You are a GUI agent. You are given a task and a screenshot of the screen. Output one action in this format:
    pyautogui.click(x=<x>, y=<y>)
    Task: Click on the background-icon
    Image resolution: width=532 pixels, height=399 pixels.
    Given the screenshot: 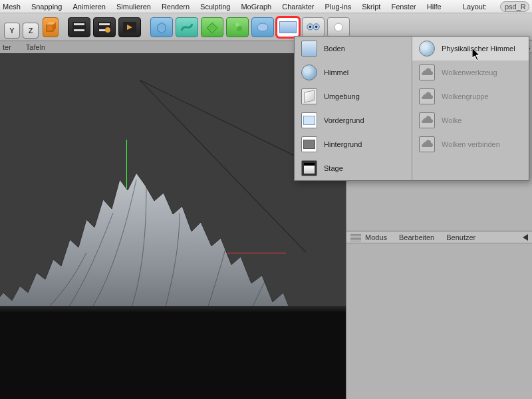 What is the action you would take?
    pyautogui.click(x=309, y=144)
    